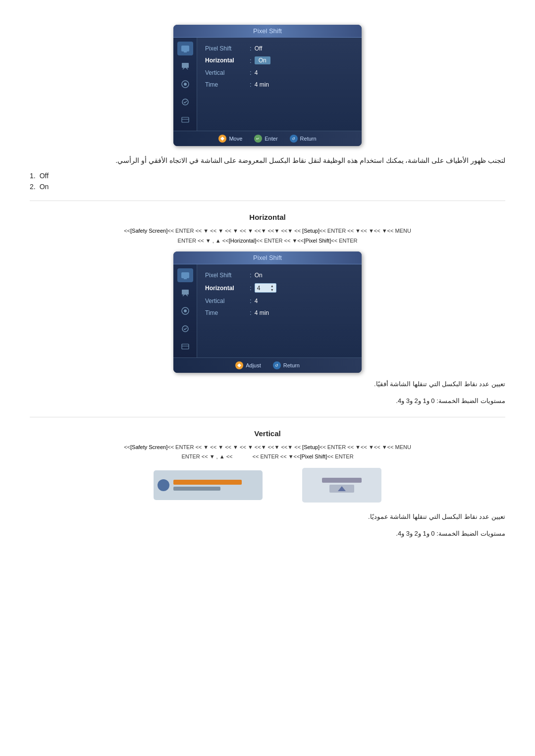 This screenshot has width=535, height=756. I want to click on label-vertical-2: Vertical, so click(227, 301).